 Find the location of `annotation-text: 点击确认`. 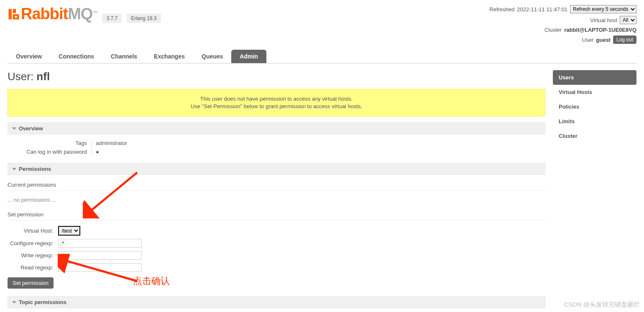

annotation-text: 点击确认 is located at coordinates (151, 281).